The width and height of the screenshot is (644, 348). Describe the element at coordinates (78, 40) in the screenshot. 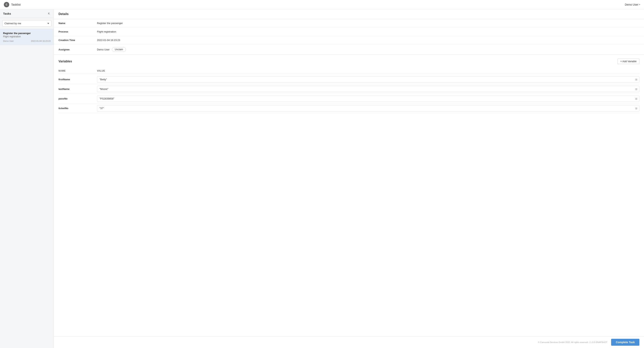

I see `detail-label-creation-time: Creation Time` at that location.